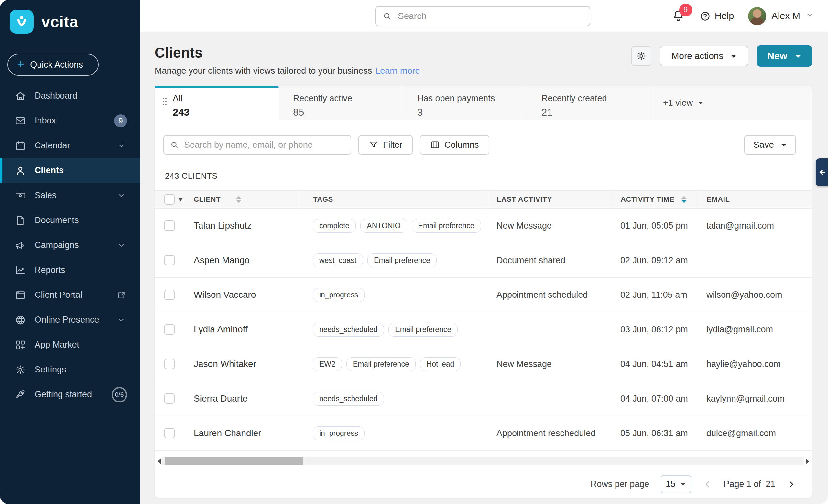 The image size is (828, 504). Describe the element at coordinates (684, 103) in the screenshot. I see `more-views-dropdown: +1 view` at that location.